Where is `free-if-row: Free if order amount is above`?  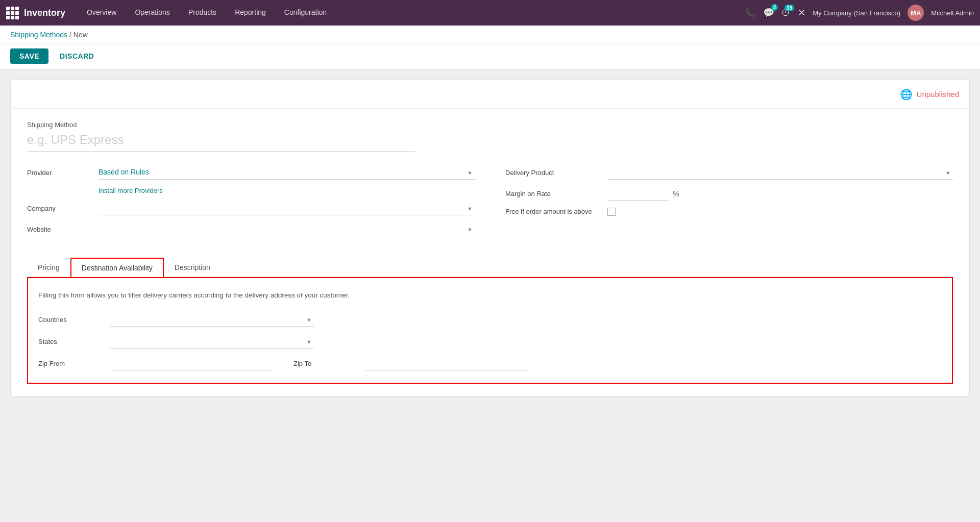 free-if-row: Free if order amount is above is located at coordinates (729, 212).